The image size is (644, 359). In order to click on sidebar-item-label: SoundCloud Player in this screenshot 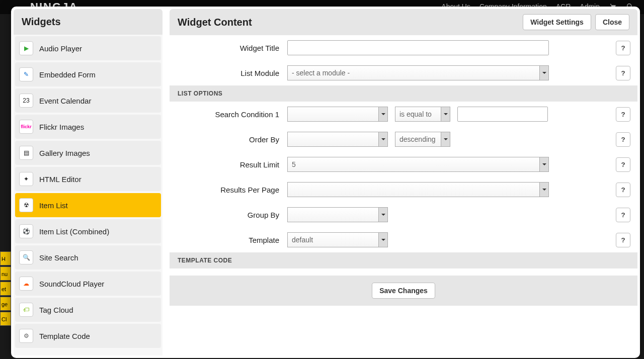, I will do `click(71, 284)`.